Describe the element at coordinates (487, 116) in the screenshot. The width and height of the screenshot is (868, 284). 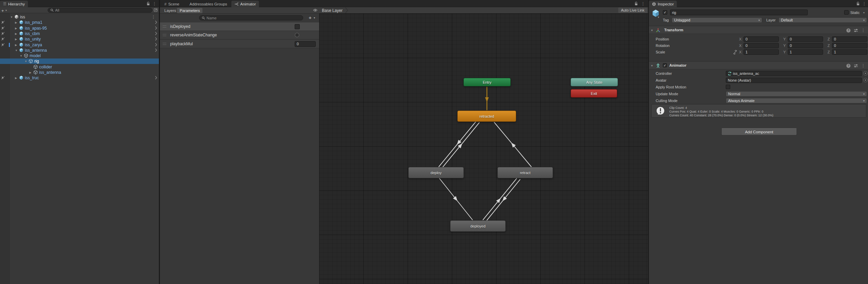
I see `state-node-retracted: retracted` at that location.